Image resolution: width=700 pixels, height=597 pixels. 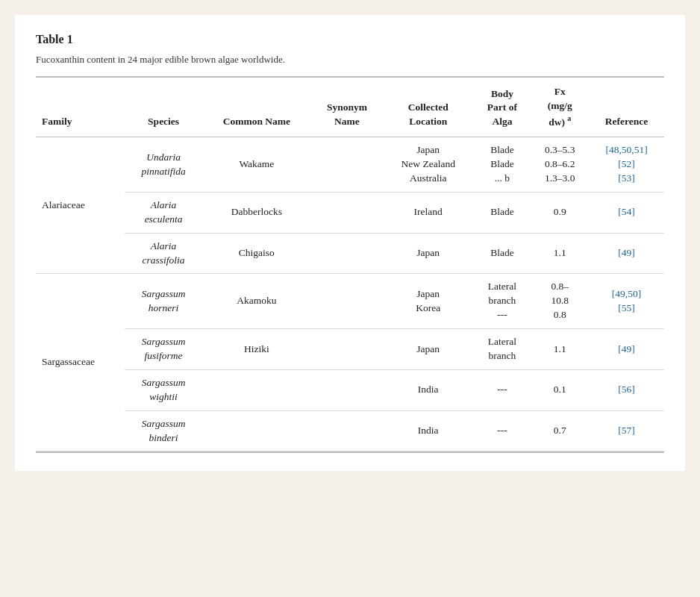 I want to click on reference-link: [54], so click(x=627, y=212).